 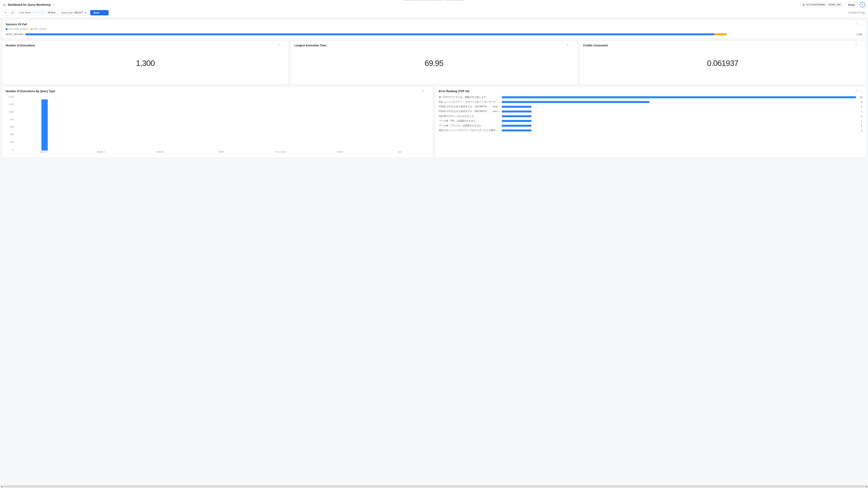 What do you see at coordinates (857, 34) in the screenshot?
I see `svf-total-value: 1,300` at bounding box center [857, 34].